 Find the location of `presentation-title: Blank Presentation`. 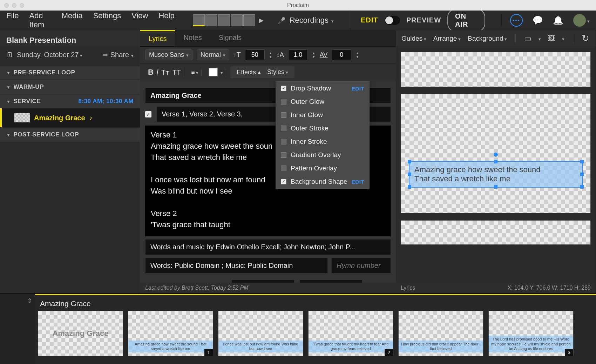

presentation-title: Blank Presentation is located at coordinates (70, 39).